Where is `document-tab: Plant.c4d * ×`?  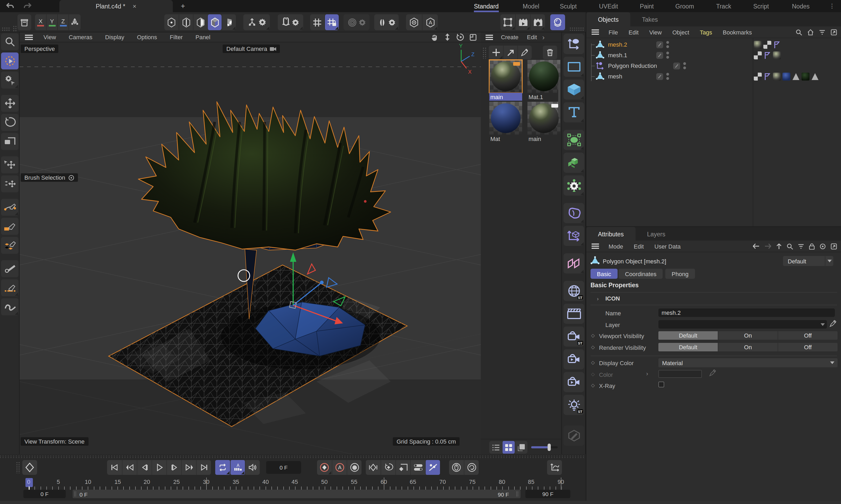
document-tab: Plant.c4d * × is located at coordinates (116, 6).